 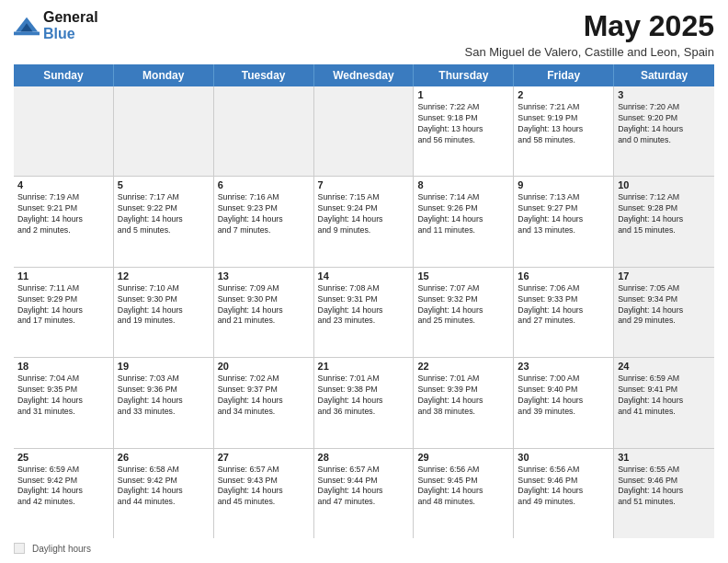 What do you see at coordinates (64, 221) in the screenshot?
I see `cal-cell-4: 4Sunrise: 7:19 AM Sunset: 9:21 PM Daylig…` at bounding box center [64, 221].